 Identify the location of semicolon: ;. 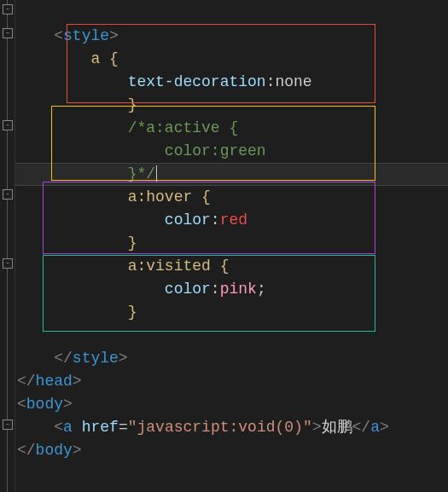
(261, 289).